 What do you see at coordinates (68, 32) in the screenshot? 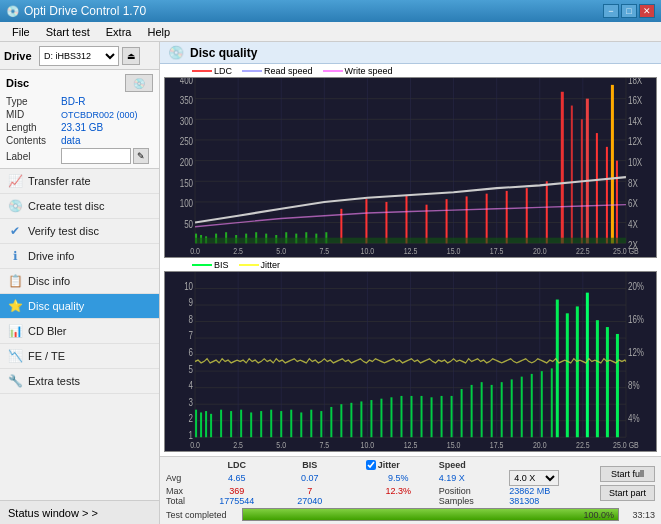
I see `menu-start-test: Start test` at bounding box center [68, 32].